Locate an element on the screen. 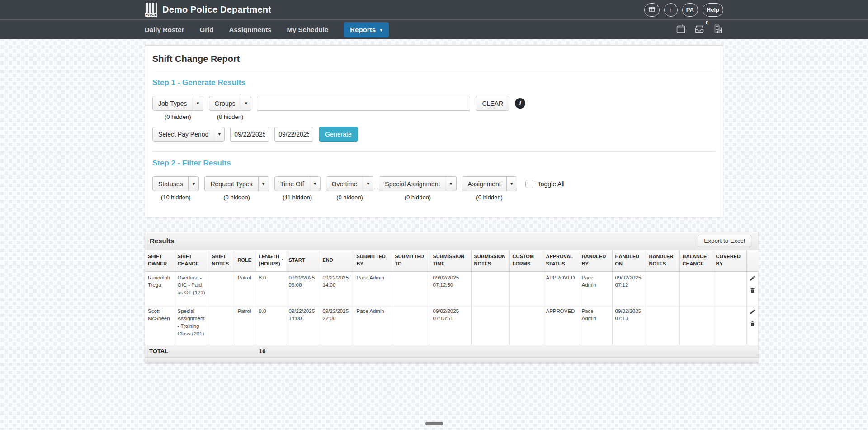  agency-name: Demo Police Department is located at coordinates (217, 10).